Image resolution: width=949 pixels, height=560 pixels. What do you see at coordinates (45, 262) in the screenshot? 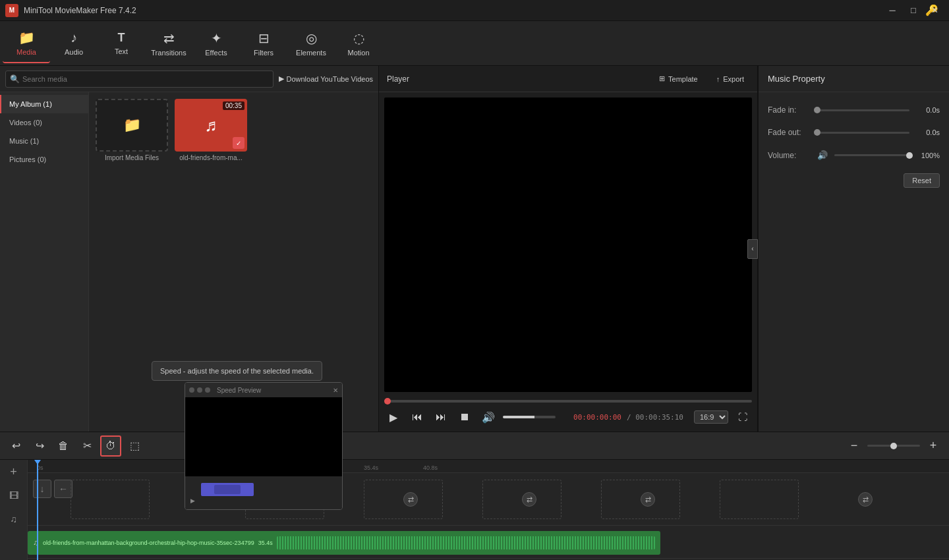
I see `media-sidebar: My Album (1) Videos (0) Music (1) Pictur…` at bounding box center [45, 262].